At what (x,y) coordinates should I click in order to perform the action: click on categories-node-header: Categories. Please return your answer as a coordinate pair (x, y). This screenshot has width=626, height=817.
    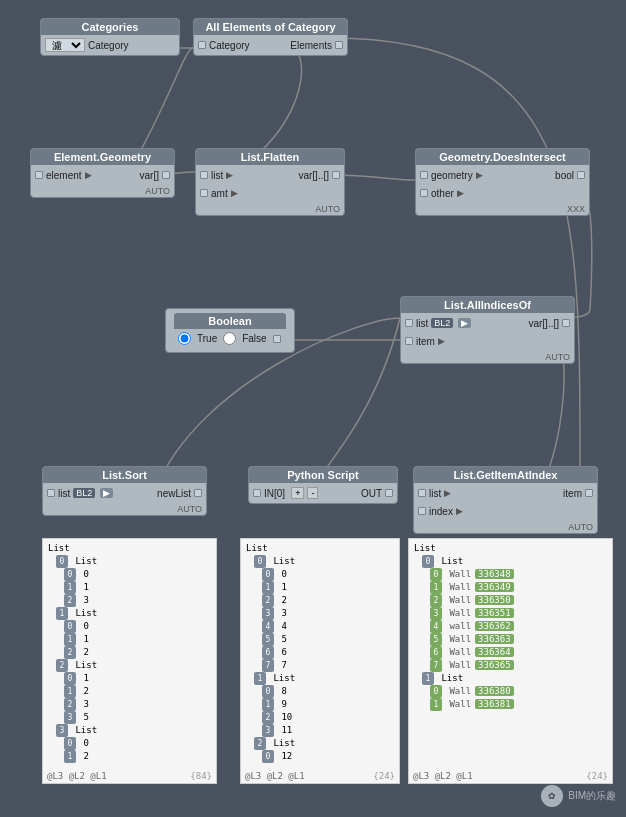
    Looking at the image, I should click on (110, 27).